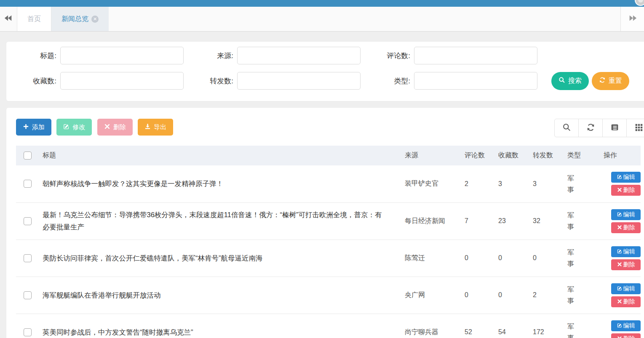  I want to click on reset-button: 重置, so click(611, 81).